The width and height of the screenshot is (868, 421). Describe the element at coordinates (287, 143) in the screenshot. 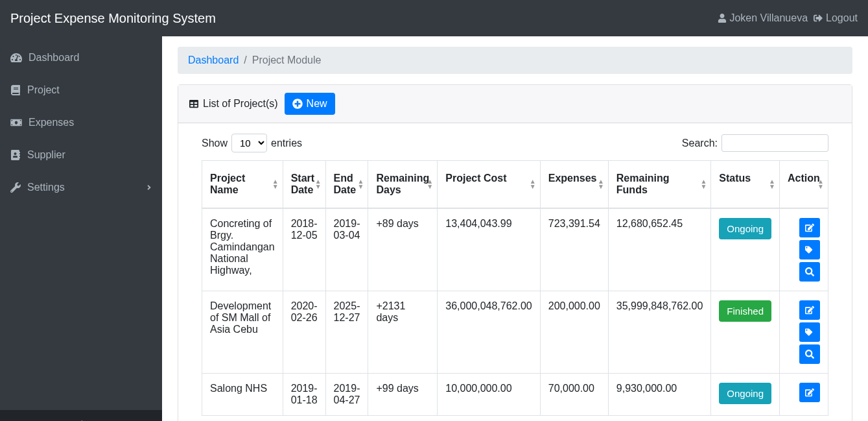

I see `entries-label: entries` at that location.